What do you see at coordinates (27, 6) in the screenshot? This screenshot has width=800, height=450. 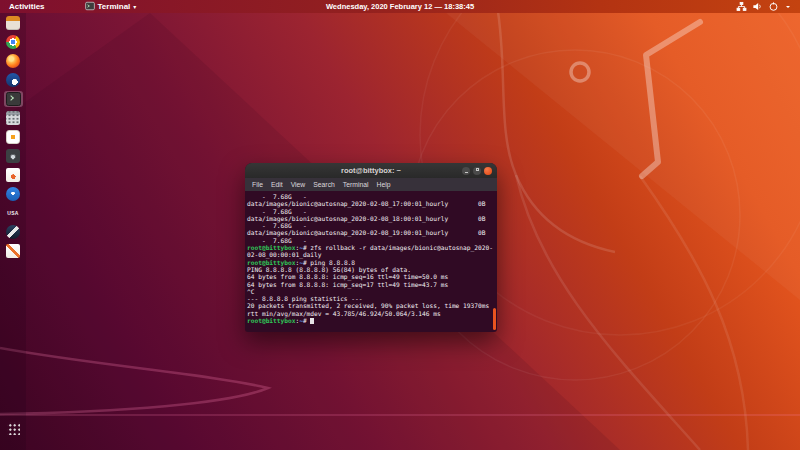 I see `activities-button: Activities` at bounding box center [27, 6].